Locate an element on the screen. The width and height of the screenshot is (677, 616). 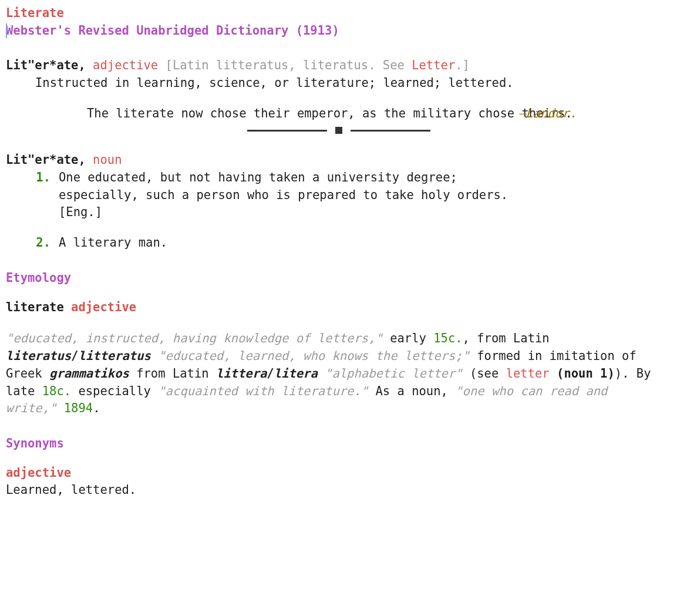
quotation-text: The literate now chose their emperor, as… is located at coordinates (332, 114).